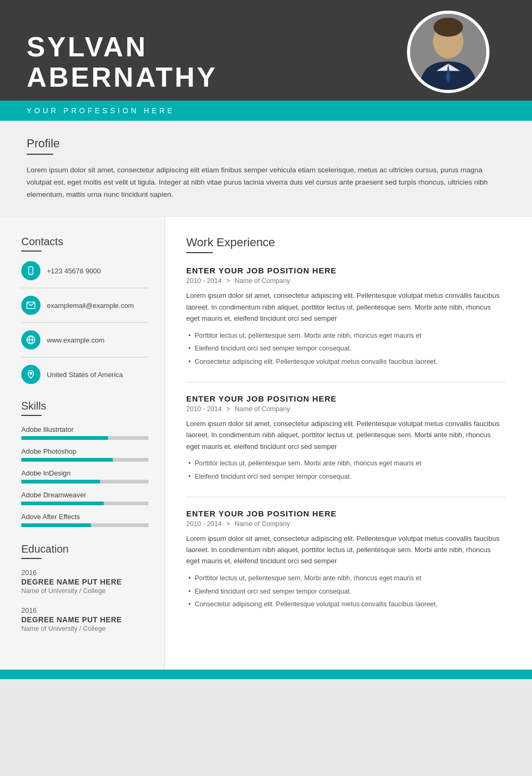 Image resolution: width=532 pixels, height=776 pixels. What do you see at coordinates (85, 430) in the screenshot?
I see `skill-label-0: Adobe Illustrtator` at bounding box center [85, 430].